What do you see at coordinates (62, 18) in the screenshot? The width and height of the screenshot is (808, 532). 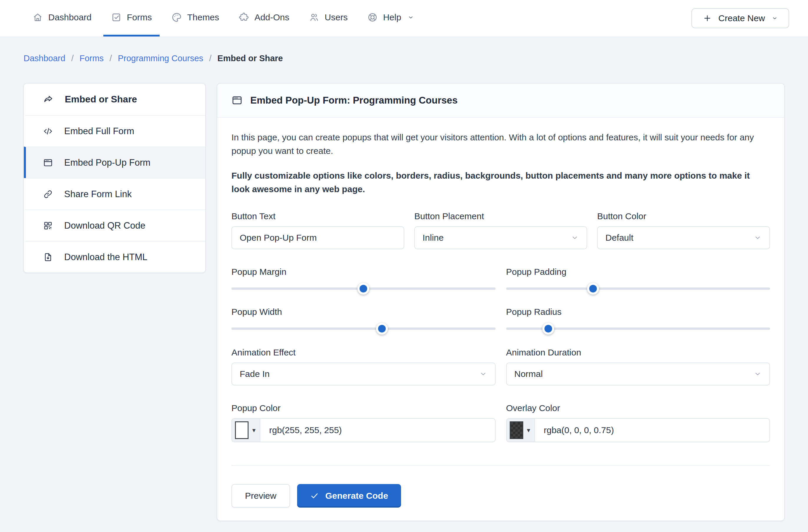 I see `nav-item-dashboard: Dashboard` at bounding box center [62, 18].